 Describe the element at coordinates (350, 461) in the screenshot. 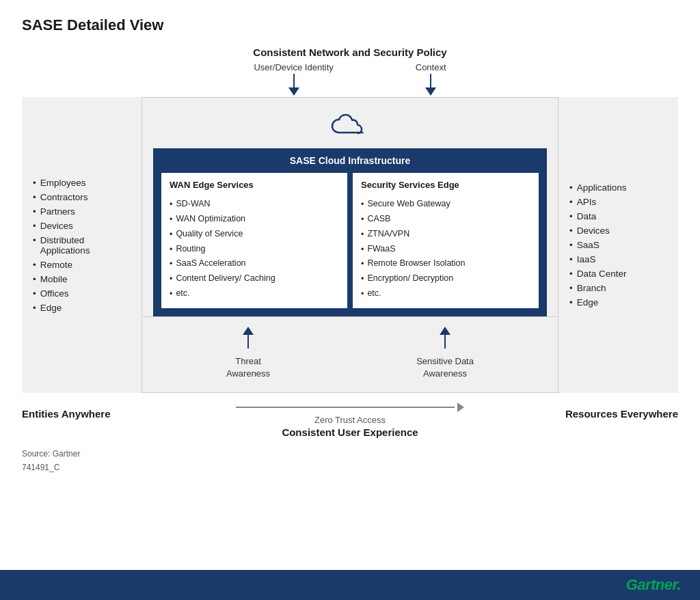

I see `source-row: Source: Gartner 741491_C` at that location.